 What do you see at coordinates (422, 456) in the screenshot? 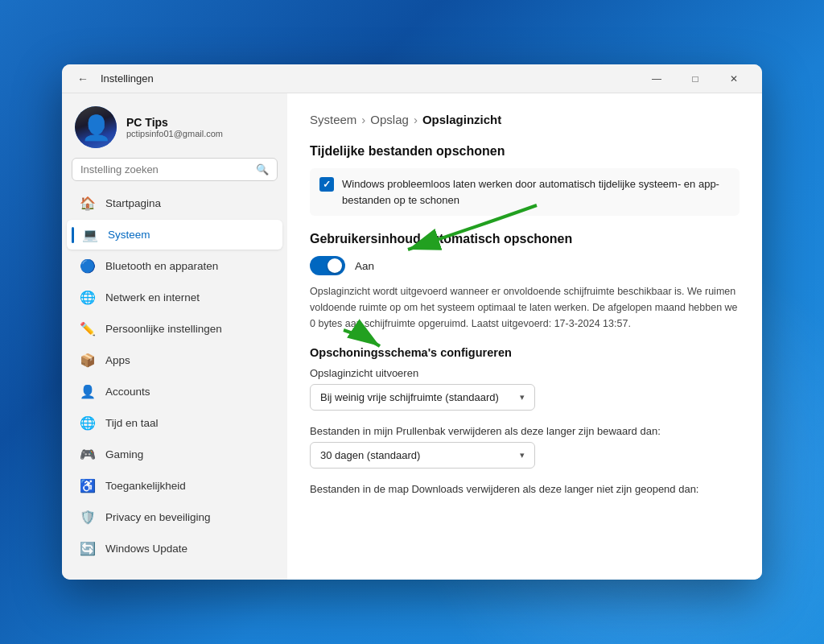
I see `dropdown-prullenbak: 30 dagen (standaard) ▾` at bounding box center [422, 456].